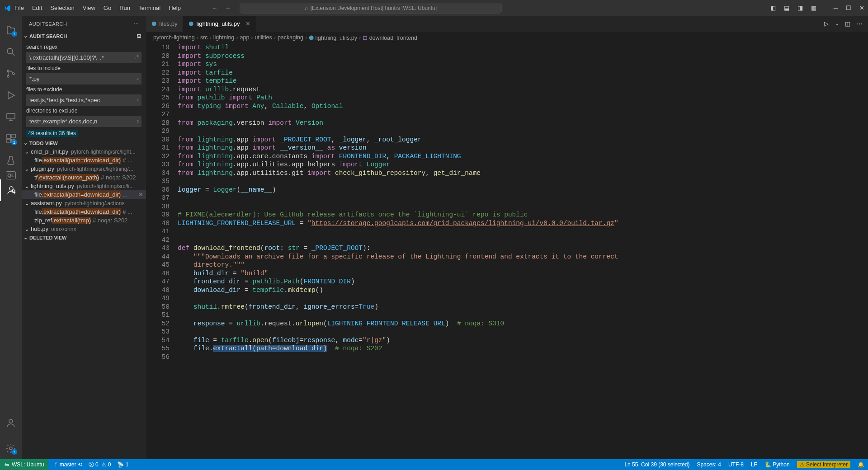  What do you see at coordinates (814, 8) in the screenshot?
I see `layout-customize-icon: ▦` at bounding box center [814, 8].